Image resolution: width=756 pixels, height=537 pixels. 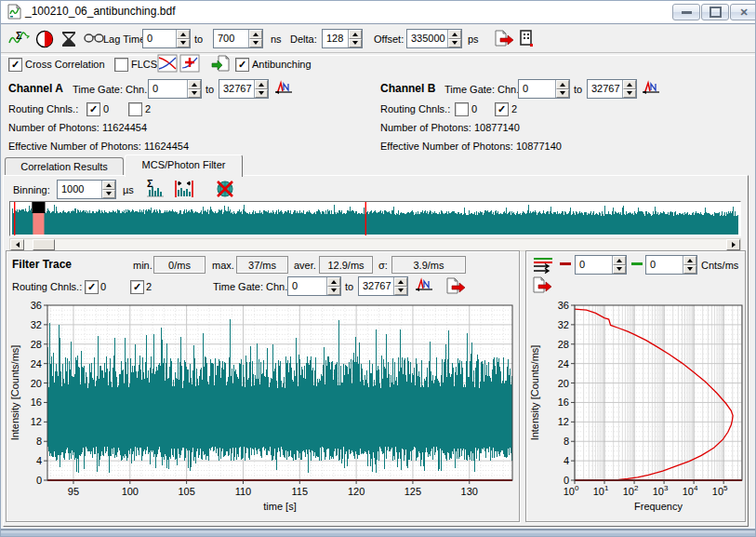 I want to click on filter-gate-to-spinbox: 32767, so click(x=383, y=287).